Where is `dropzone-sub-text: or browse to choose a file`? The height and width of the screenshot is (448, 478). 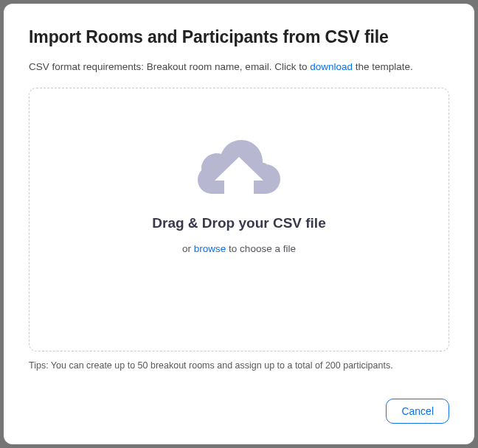 dropzone-sub-text: or browse to choose a file is located at coordinates (239, 249).